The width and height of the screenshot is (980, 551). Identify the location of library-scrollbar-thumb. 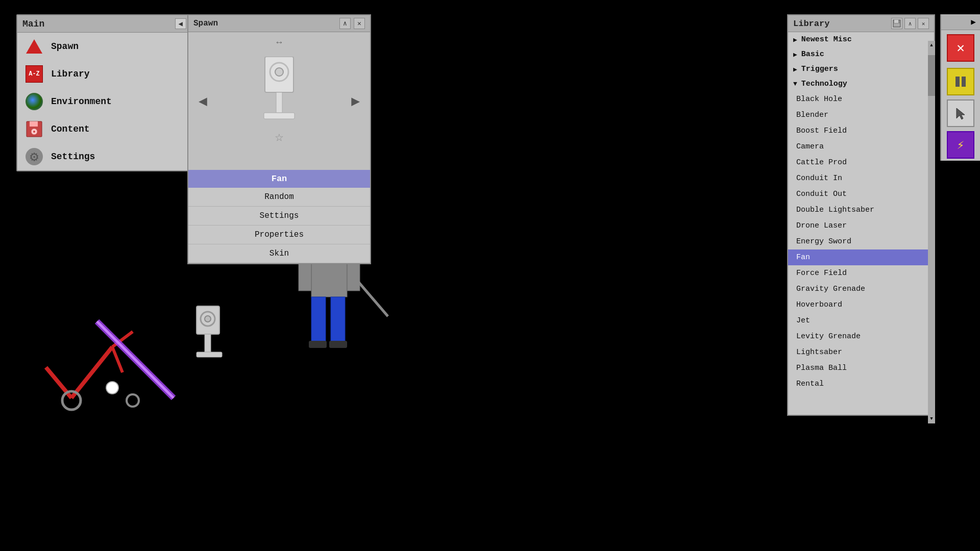
(932, 76).